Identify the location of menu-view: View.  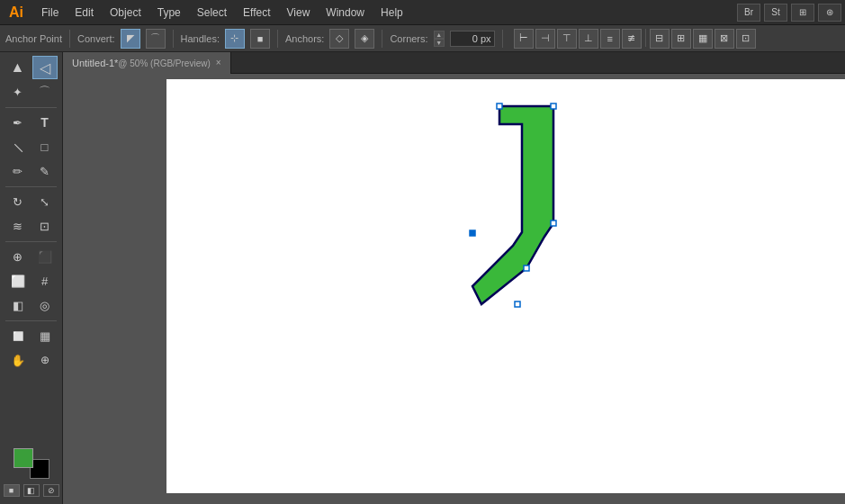
(299, 13).